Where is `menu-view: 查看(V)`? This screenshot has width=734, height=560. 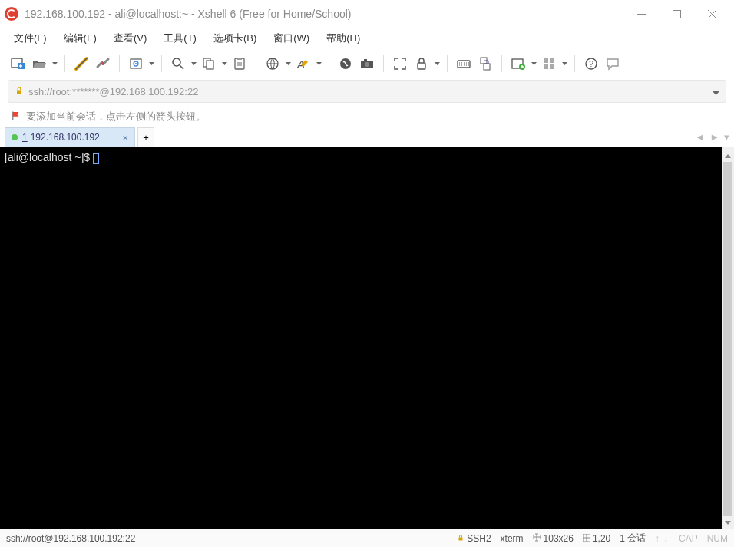 menu-view: 查看(V) is located at coordinates (131, 38).